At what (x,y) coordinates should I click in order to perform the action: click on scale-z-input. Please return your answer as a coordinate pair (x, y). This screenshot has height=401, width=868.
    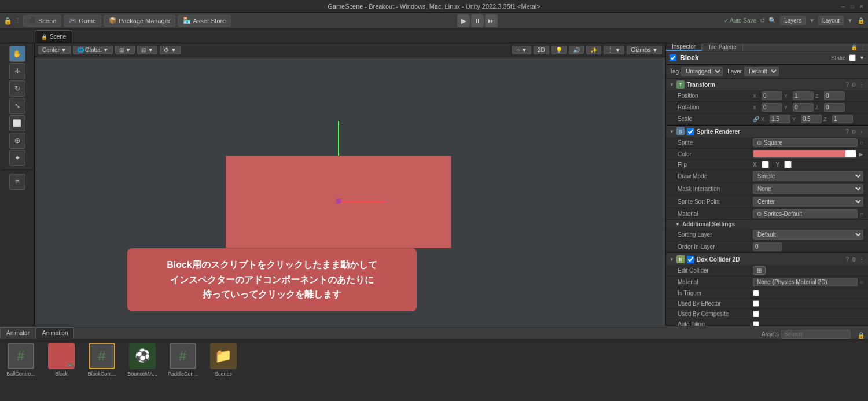
    Looking at the image, I should click on (843, 119).